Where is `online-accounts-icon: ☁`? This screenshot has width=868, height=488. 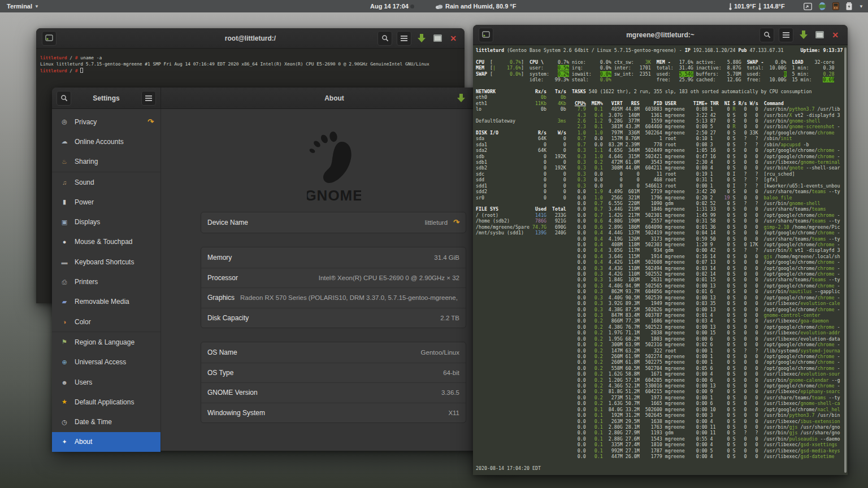 online-accounts-icon: ☁ is located at coordinates (64, 141).